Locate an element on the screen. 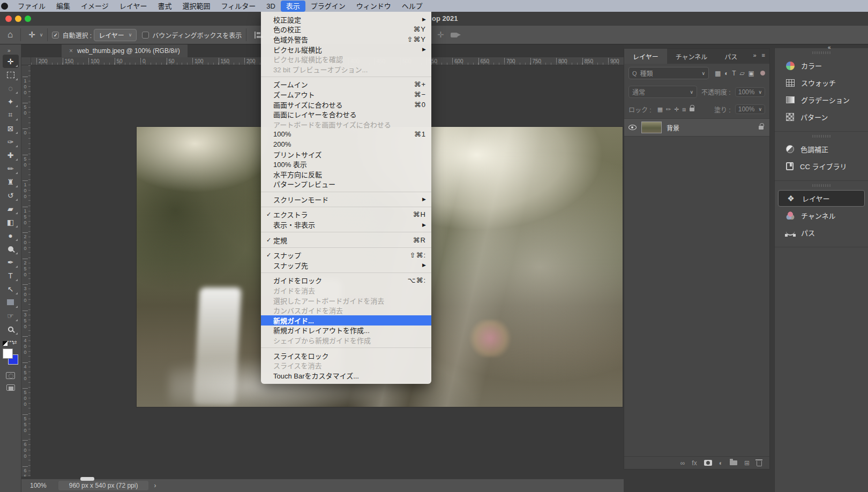  menu-item: プリントサイズ is located at coordinates (346, 154).